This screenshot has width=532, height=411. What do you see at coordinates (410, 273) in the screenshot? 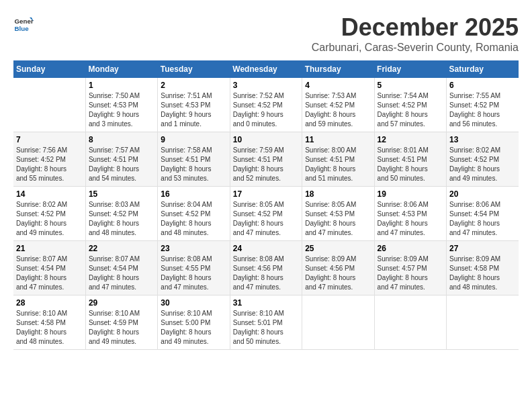
I see `day-info: Sunrise: 8:09 AMSunset: 4:57 PMDaylight:…` at bounding box center [410, 273].